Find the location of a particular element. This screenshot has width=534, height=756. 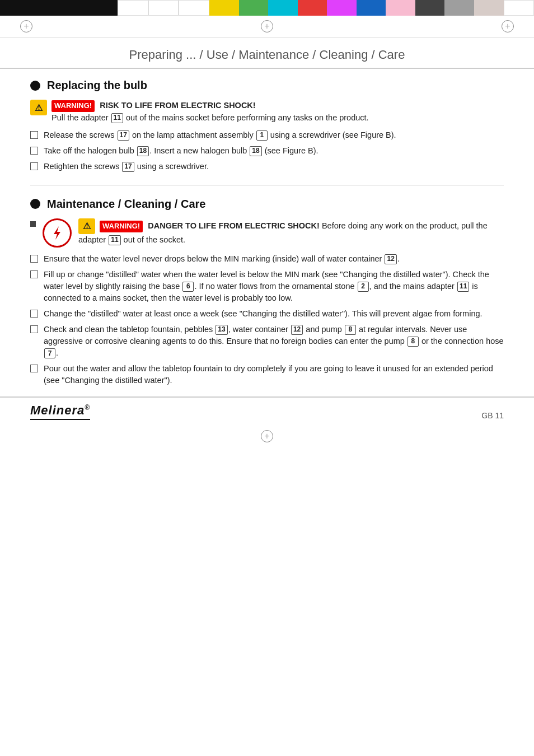

warning-title-maintenance: DANGER TO LIFE FROM ELECTRIC SHOCK! is located at coordinates (234, 226).